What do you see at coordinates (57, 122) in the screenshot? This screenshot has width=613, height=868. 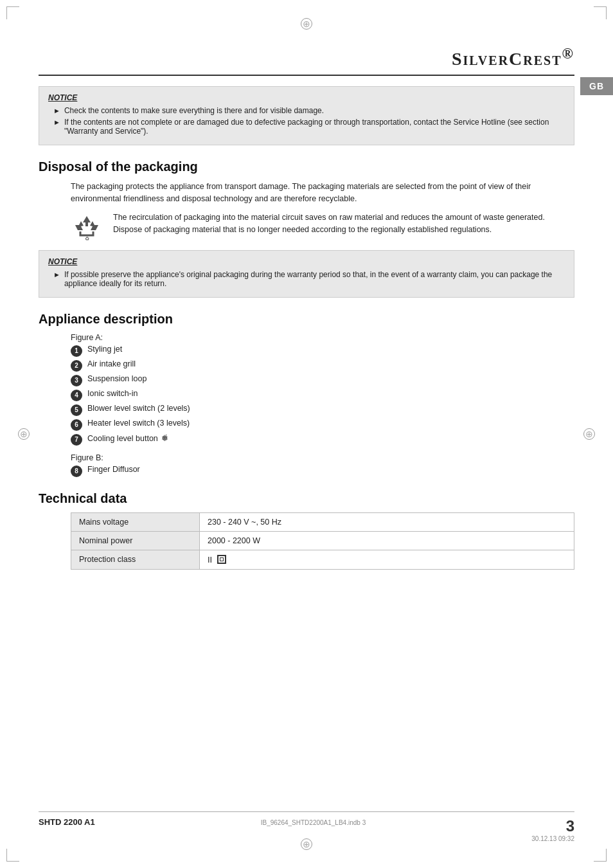 I see `arrow-icon-2: ►` at bounding box center [57, 122].